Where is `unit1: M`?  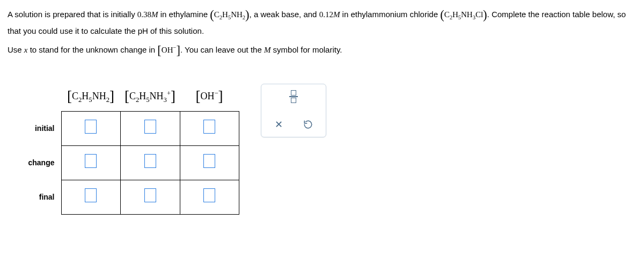
unit1: M is located at coordinates (155, 14).